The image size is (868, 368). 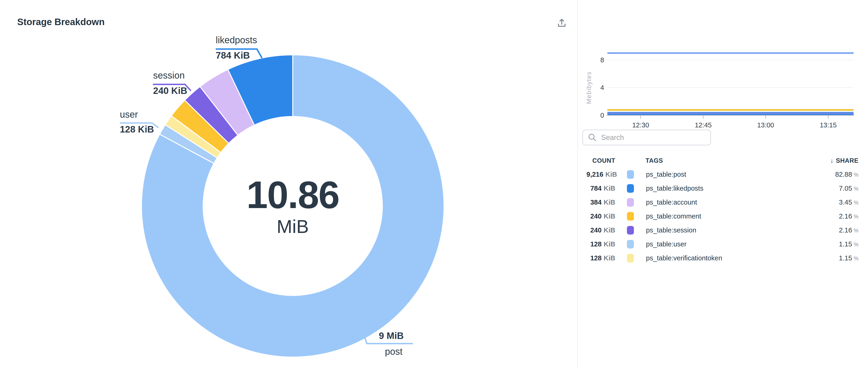 What do you see at coordinates (722, 202) in the screenshot?
I see `table-row: 384KiB ps_table:account 3.45%` at bounding box center [722, 202].